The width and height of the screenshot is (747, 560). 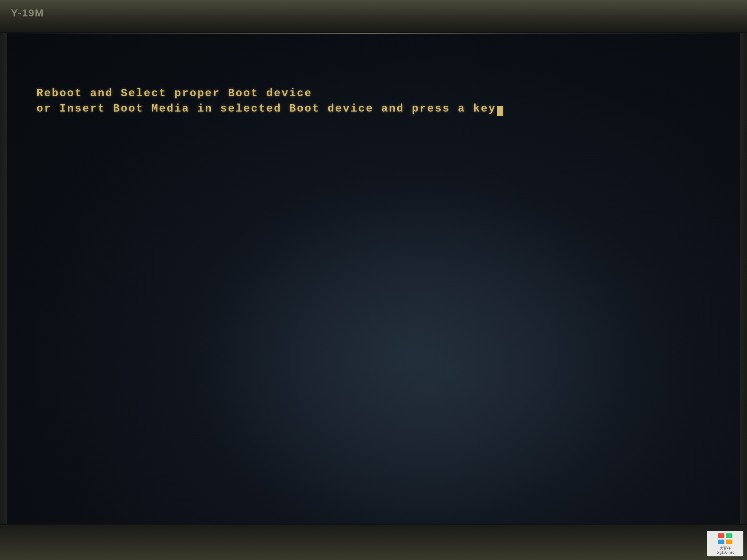 What do you see at coordinates (374, 109) in the screenshot?
I see `bios-line2: or Insert Boot Media in selected Boot de…` at bounding box center [374, 109].